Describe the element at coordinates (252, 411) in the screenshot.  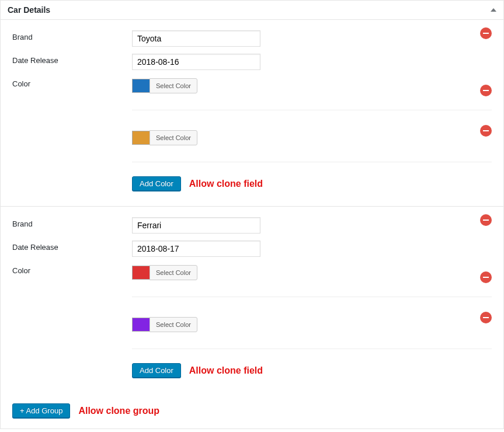
I see `metabox-footer: + Add Group Allow clone group` at that location.